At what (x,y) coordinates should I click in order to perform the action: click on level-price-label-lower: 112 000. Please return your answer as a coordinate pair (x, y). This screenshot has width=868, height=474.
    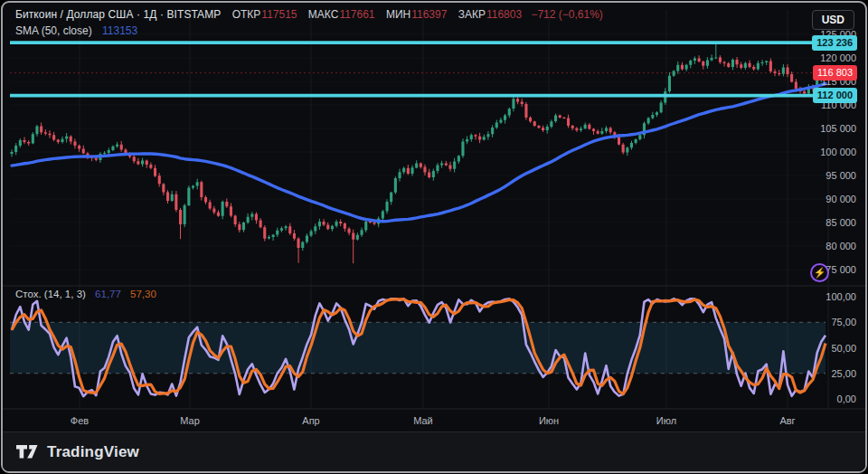
    Looking at the image, I should click on (835, 96).